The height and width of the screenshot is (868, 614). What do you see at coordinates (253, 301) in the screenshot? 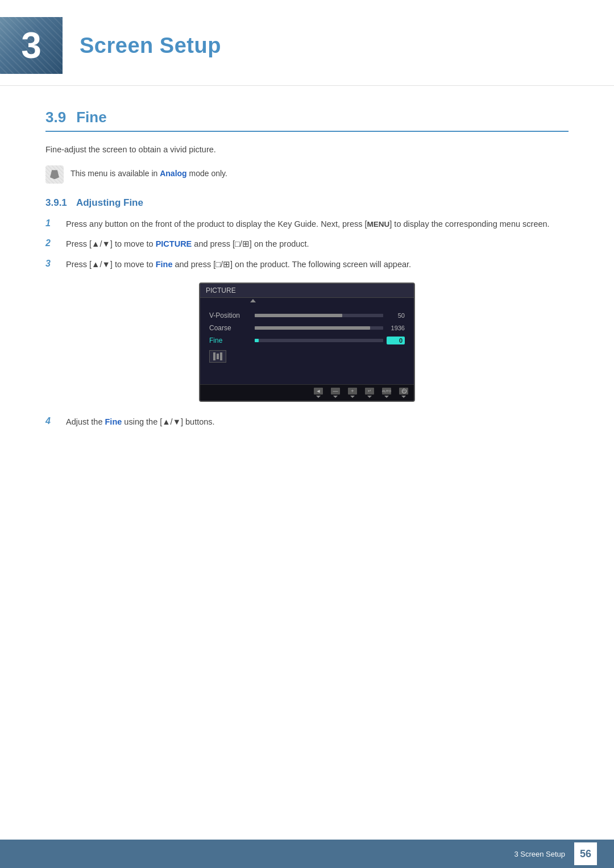
I see `arrow-up-icon` at bounding box center [253, 301].